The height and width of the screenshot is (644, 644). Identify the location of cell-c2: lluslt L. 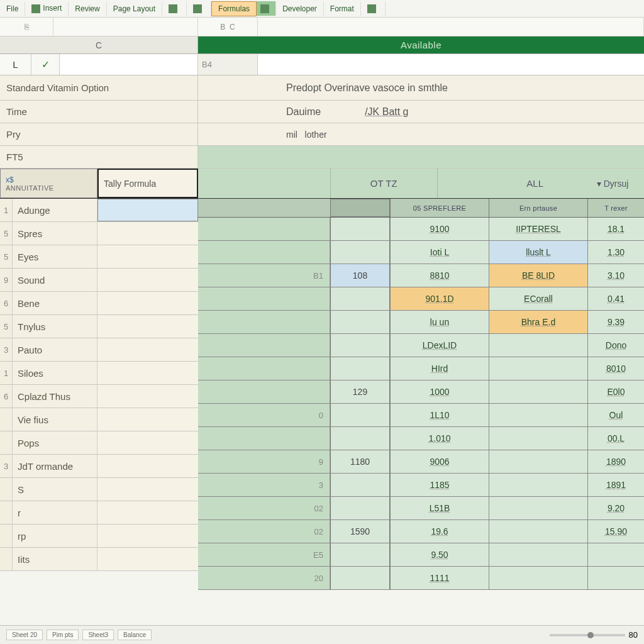
(538, 252).